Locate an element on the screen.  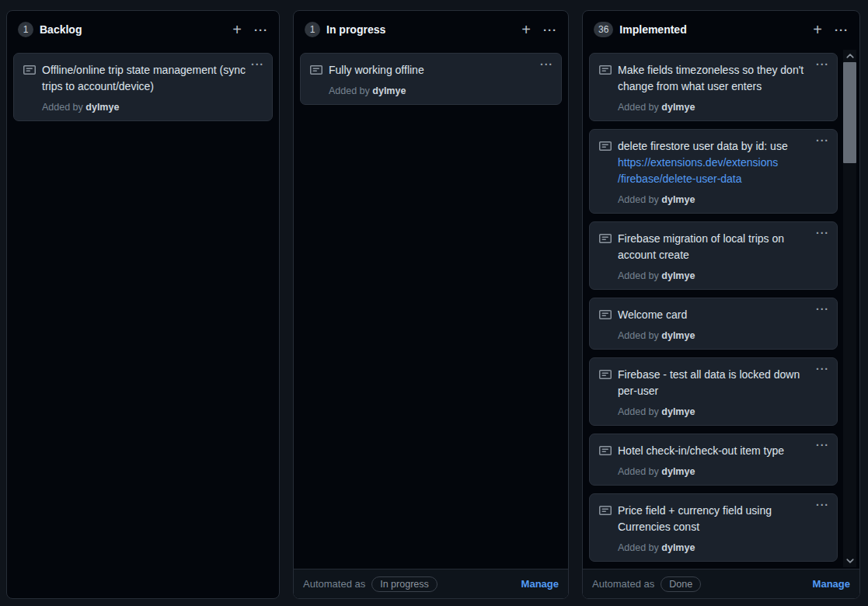
card-content: delete firestore user data by id: use ht… is located at coordinates (723, 172).